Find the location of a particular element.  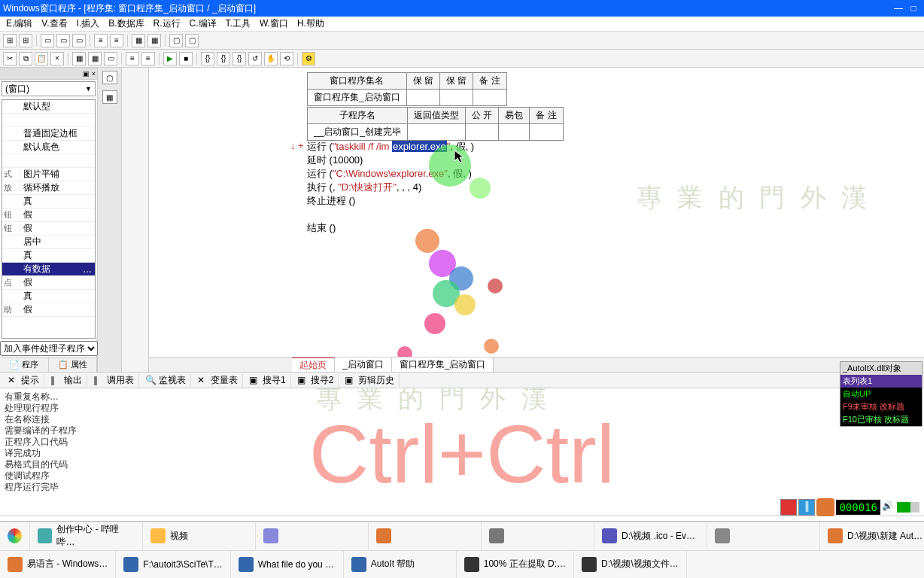

paste-icon: 📋 is located at coordinates (41, 59).